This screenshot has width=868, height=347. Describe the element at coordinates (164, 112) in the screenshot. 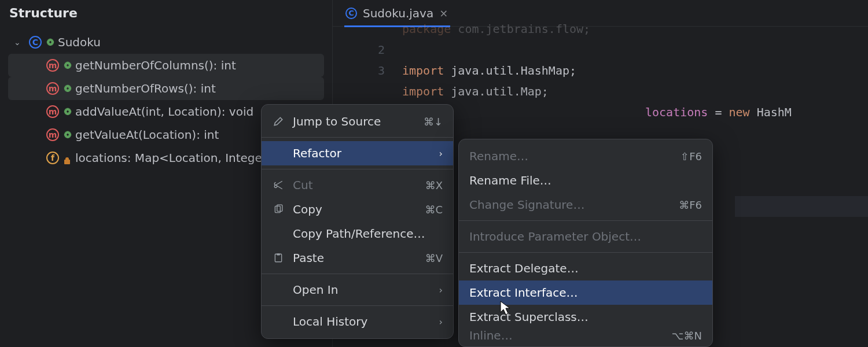

I see `tree-label: addValueAt(int, Location): void` at that location.